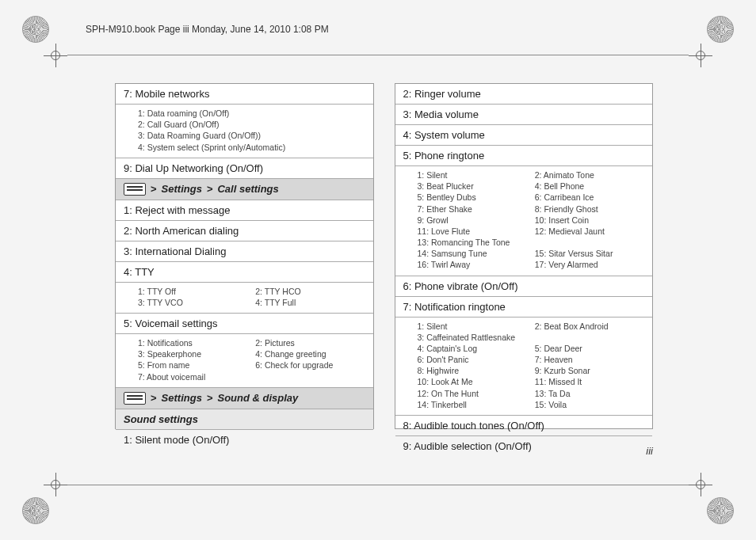  I want to click on sub-item: 5: Dear Deer, so click(590, 348).